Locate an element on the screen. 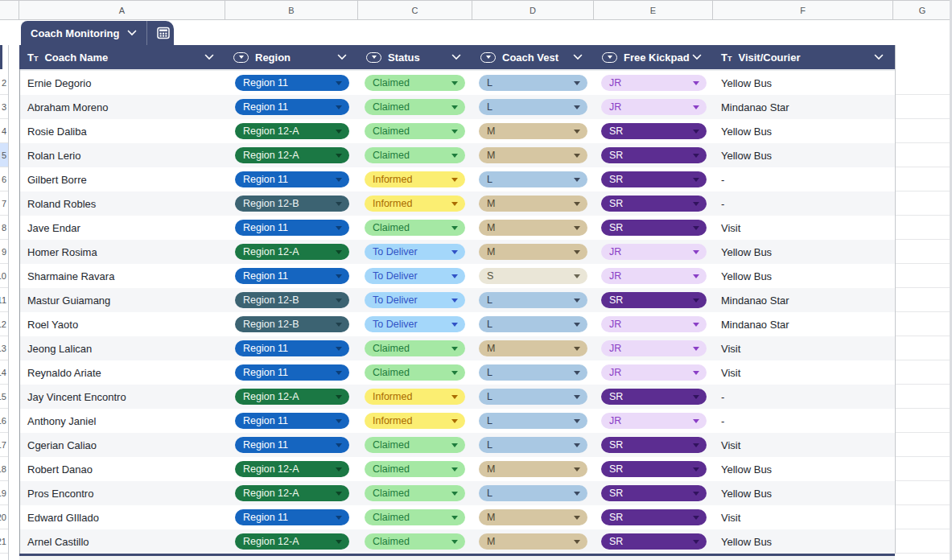  visit-courier-cell: Mindanao Star is located at coordinates (804, 300).